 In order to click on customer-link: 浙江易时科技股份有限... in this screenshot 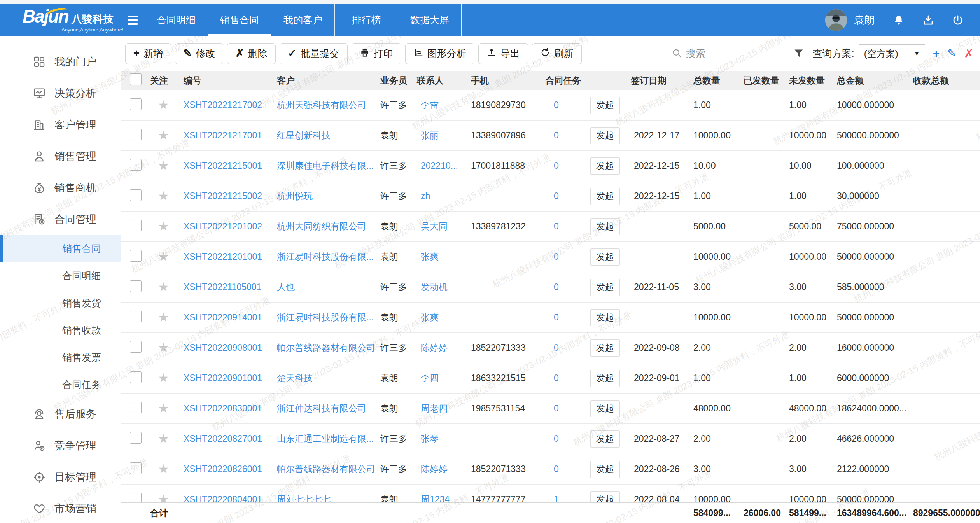, I will do `click(328, 257)`.